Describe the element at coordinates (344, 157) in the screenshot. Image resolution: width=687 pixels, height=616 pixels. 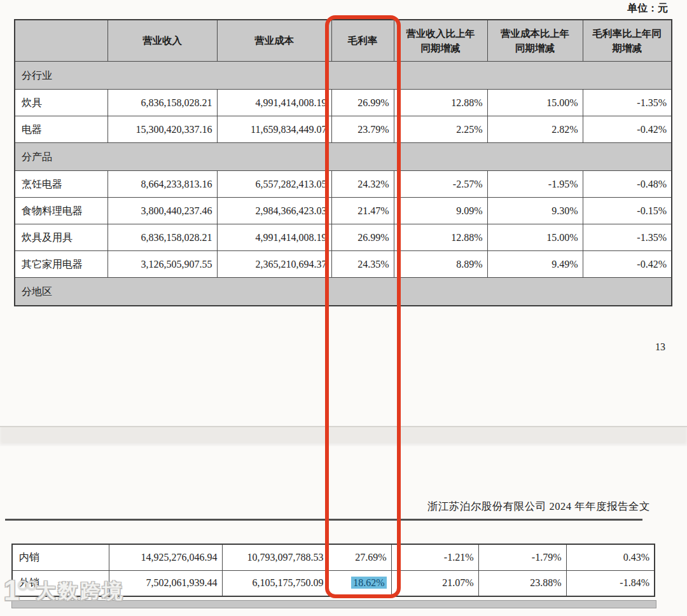
I see `section-row-by-product: 分产品` at that location.